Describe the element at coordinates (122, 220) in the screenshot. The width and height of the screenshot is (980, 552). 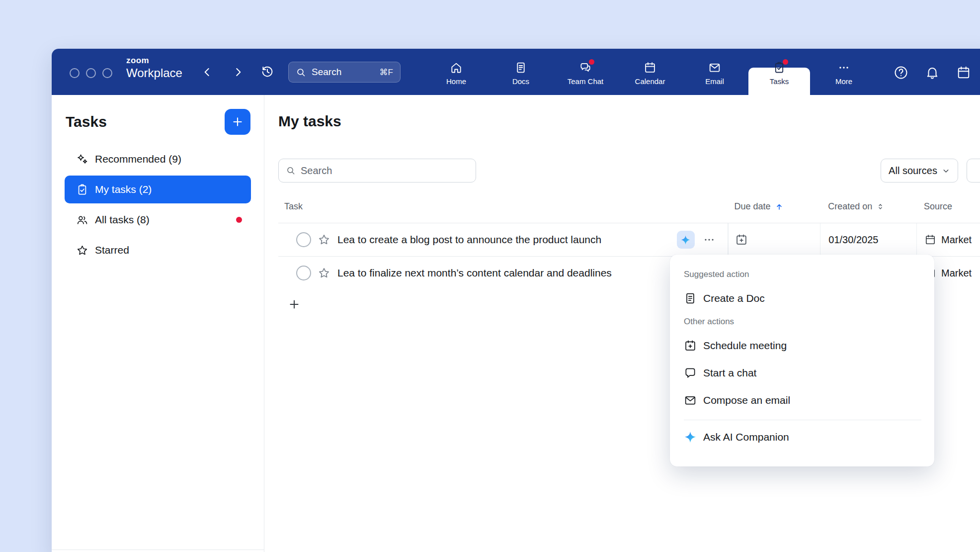
I see `sidebar-item-label: All tasks (8)` at that location.